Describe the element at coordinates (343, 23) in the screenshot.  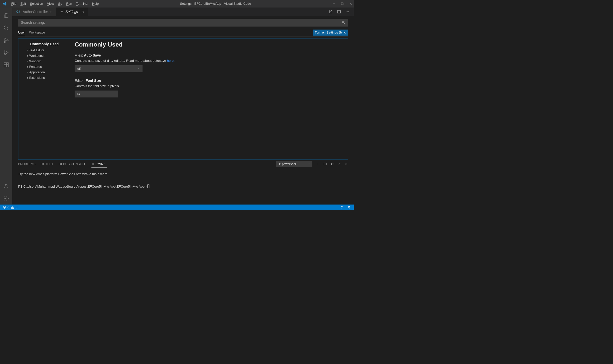
I see `filter-icon` at that location.